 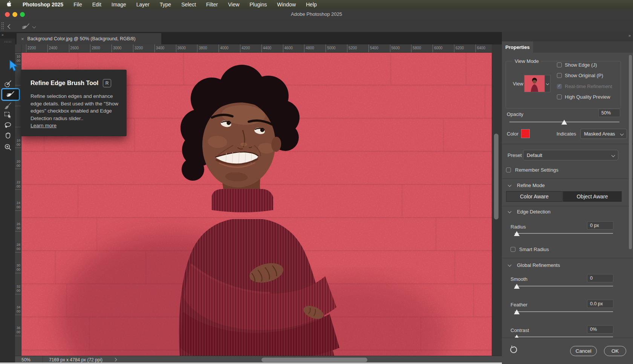 What do you see at coordinates (316, 15) in the screenshot?
I see `title-bar: Adobe Photoshop 2025` at bounding box center [316, 15].